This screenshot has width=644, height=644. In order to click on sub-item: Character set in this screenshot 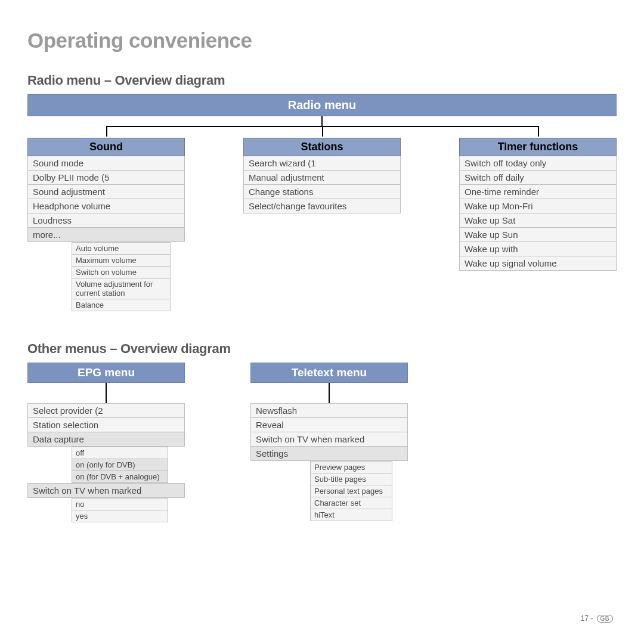, I will do `click(351, 503)`.